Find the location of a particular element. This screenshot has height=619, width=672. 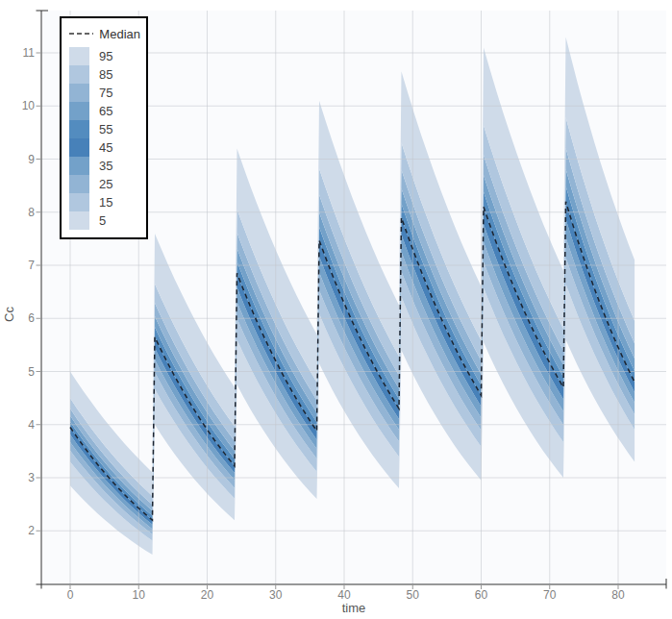

legend-entry-65: 65 is located at coordinates (105, 111).